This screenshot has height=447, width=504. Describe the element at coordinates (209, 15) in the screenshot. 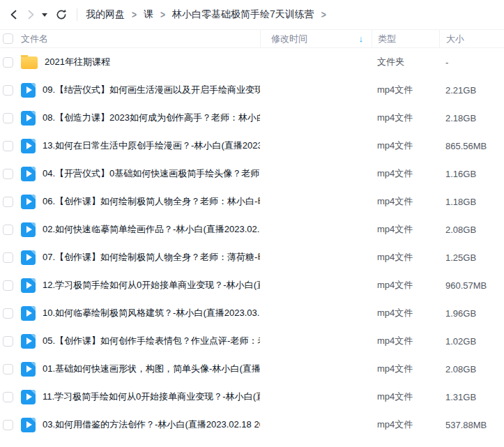

I see `breadcrumb: 我的网盘>课>林小白零基础极简手绘7天训练营>` at that location.